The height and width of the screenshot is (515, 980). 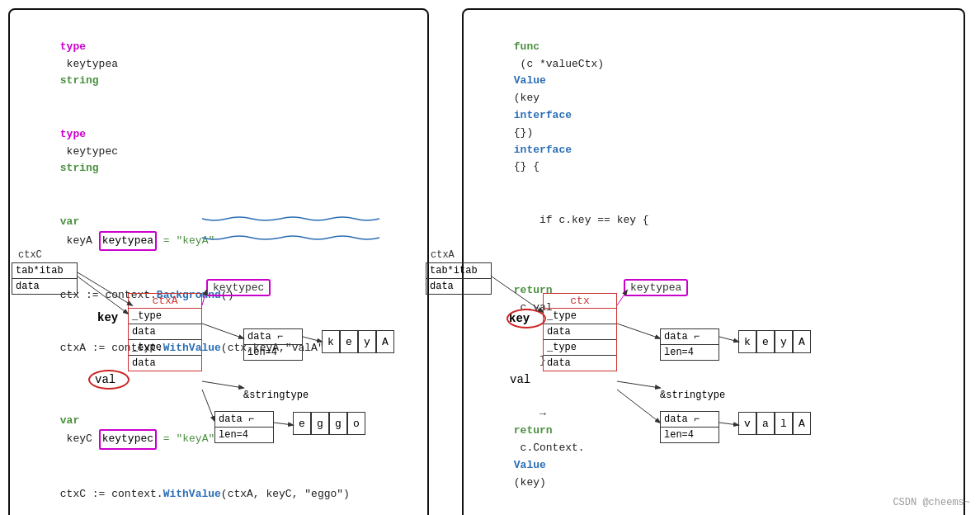 What do you see at coordinates (784, 342) in the screenshot?
I see `letter-y-r: y` at bounding box center [784, 342].